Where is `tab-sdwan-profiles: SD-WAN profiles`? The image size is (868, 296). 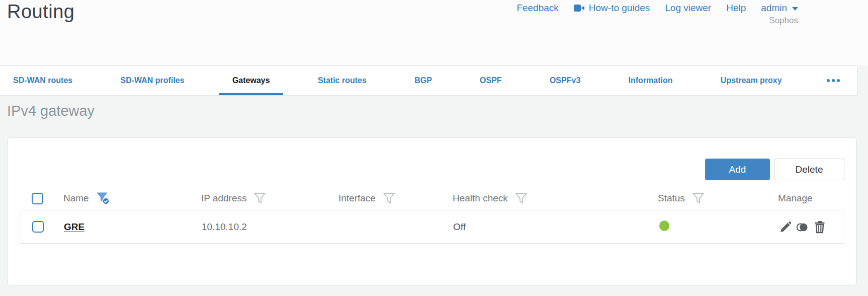
tab-sdwan-profiles: SD-WAN profiles is located at coordinates (153, 81).